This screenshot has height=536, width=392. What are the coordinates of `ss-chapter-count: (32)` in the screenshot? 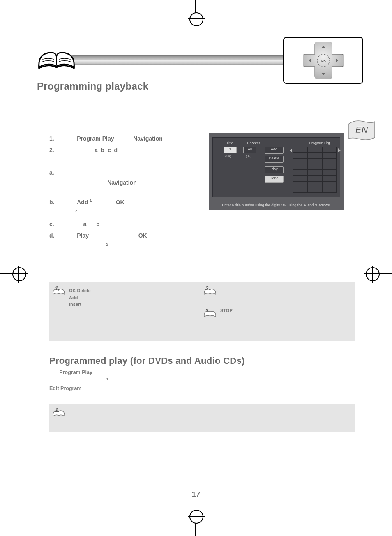 It's located at (249, 156).